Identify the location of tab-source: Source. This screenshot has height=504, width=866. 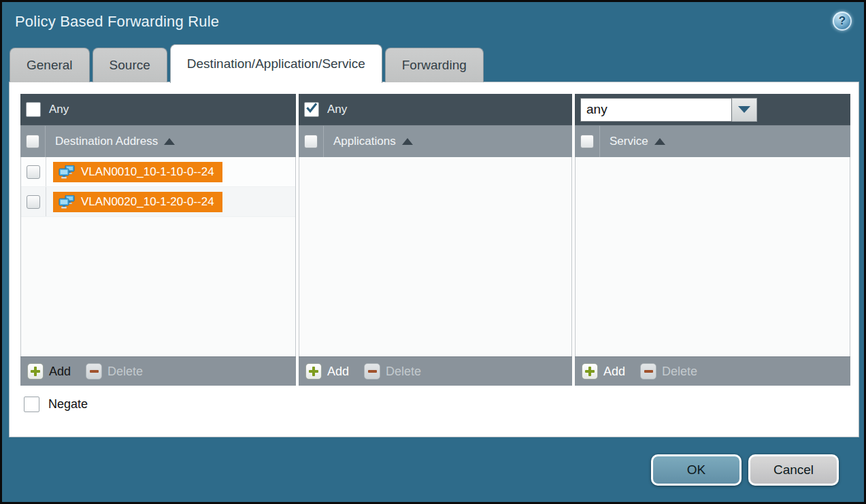
(130, 65).